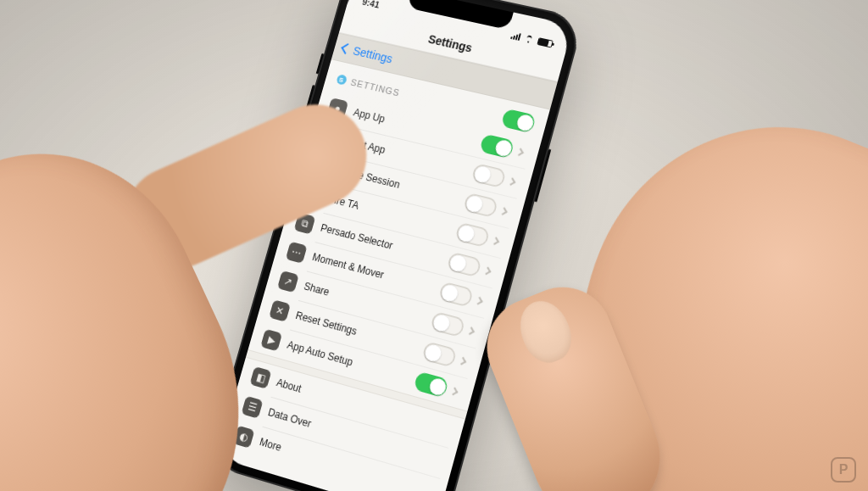 The width and height of the screenshot is (868, 491). Describe the element at coordinates (519, 121) in the screenshot. I see `section-toggle` at that location.